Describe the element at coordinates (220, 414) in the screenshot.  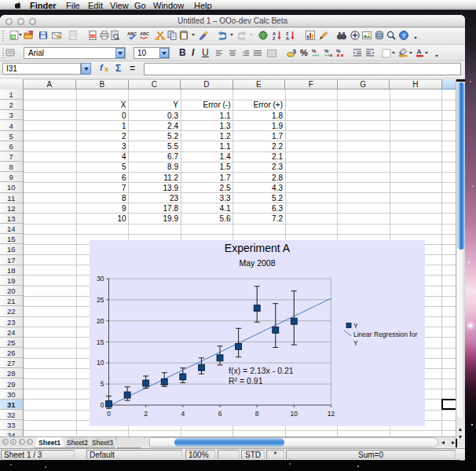
I see `svg-text: 6` at that location.